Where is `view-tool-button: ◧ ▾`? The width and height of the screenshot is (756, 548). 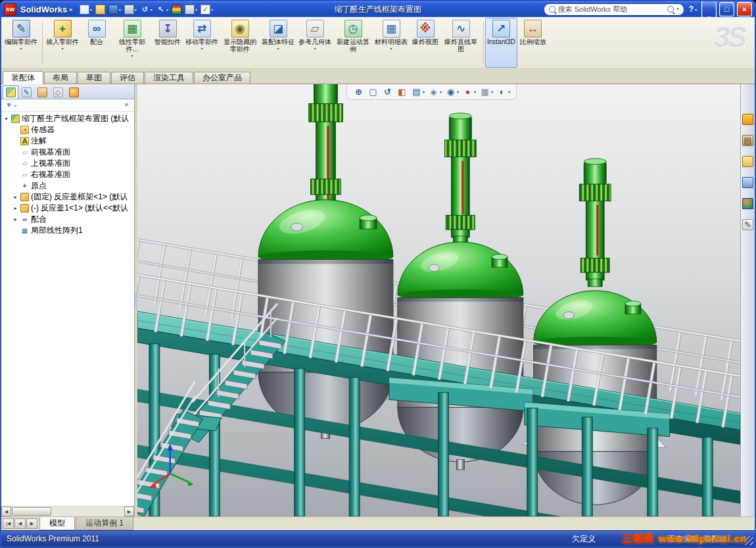
view-tool-button: ◧ ▾ is located at coordinates (402, 92).